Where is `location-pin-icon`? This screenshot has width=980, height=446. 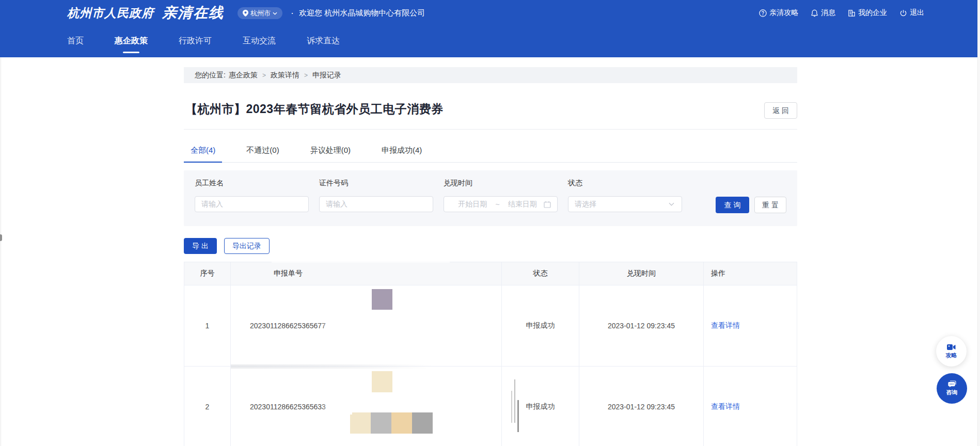 location-pin-icon is located at coordinates (246, 13).